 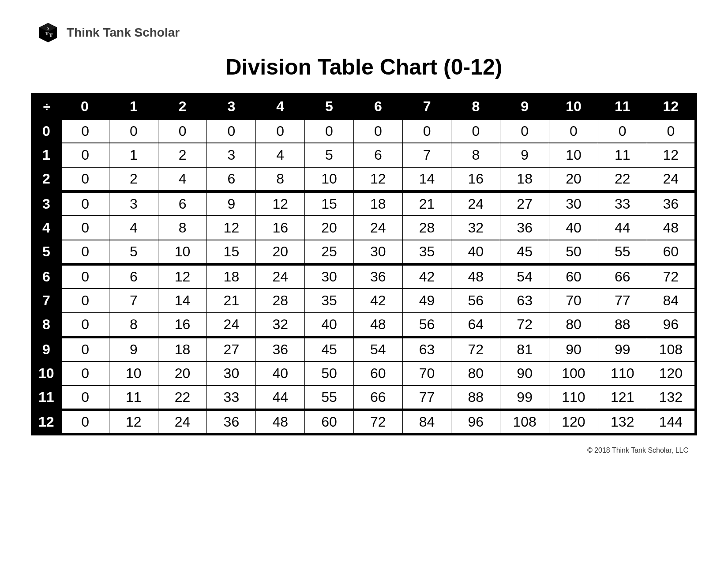 What do you see at coordinates (622, 276) in the screenshot?
I see `table-cell: 66` at bounding box center [622, 276].